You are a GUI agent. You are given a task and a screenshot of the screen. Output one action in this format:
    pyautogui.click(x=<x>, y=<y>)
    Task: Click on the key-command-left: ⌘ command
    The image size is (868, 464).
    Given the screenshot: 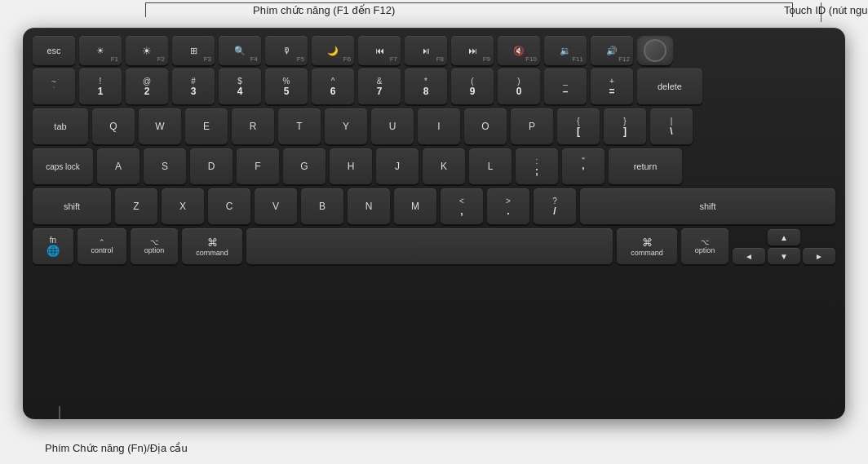 What is the action you would take?
    pyautogui.click(x=212, y=246)
    